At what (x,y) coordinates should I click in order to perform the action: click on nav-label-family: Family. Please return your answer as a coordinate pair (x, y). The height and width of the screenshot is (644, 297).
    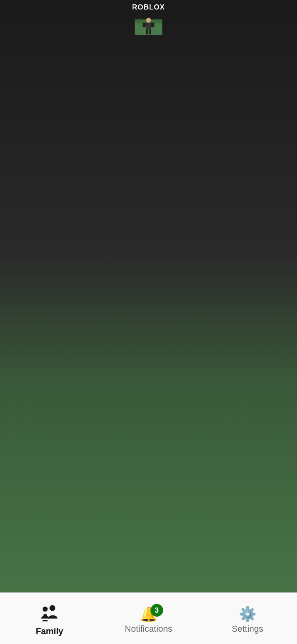
    Looking at the image, I should click on (50, 631).